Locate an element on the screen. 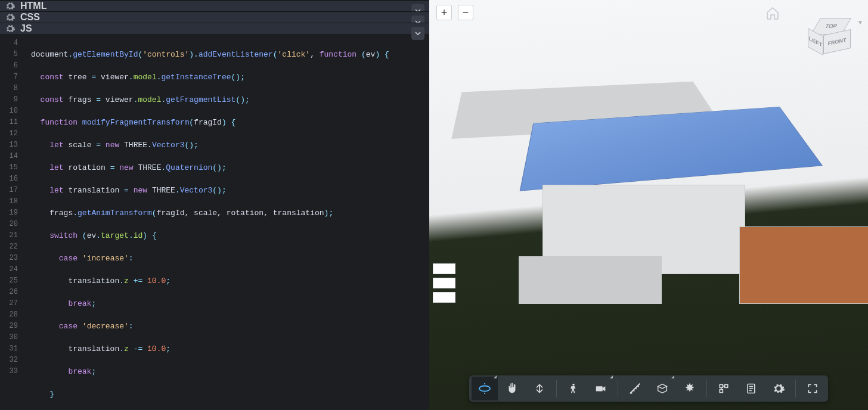 Image resolution: width=868 pixels, height=410 pixels. walk-tool is located at coordinates (574, 389).